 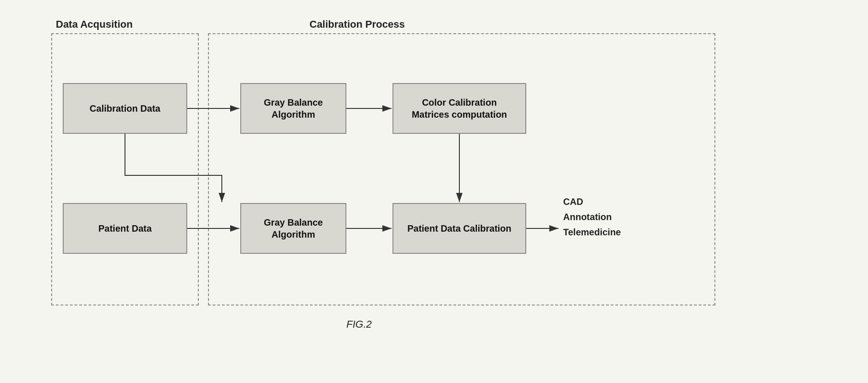 I want to click on output-telemedicine: Telemedicine, so click(x=592, y=233).